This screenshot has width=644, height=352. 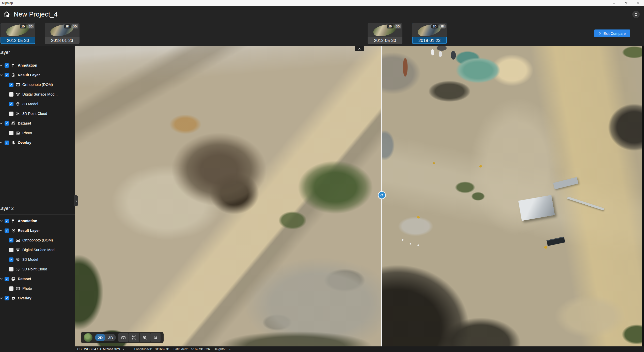 What do you see at coordinates (18, 95) in the screenshot?
I see `dsm-icon` at bounding box center [18, 95].